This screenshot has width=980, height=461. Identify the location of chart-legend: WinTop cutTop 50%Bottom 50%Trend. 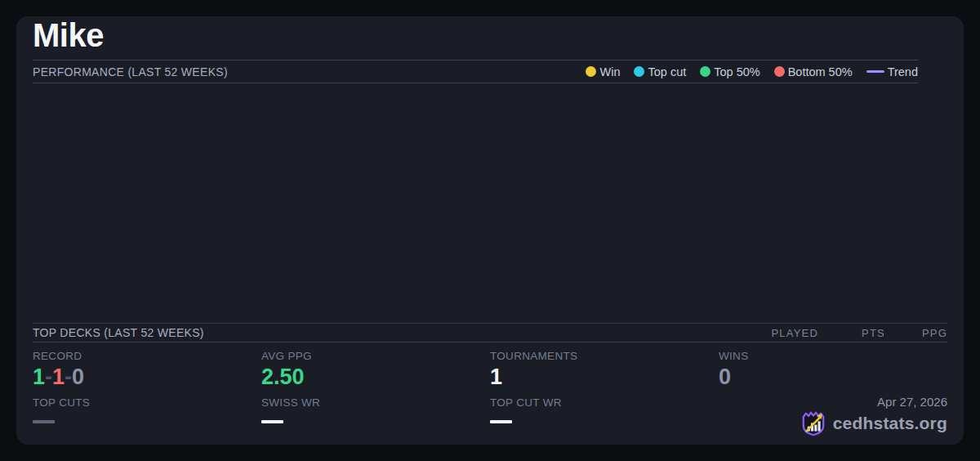
(751, 72).